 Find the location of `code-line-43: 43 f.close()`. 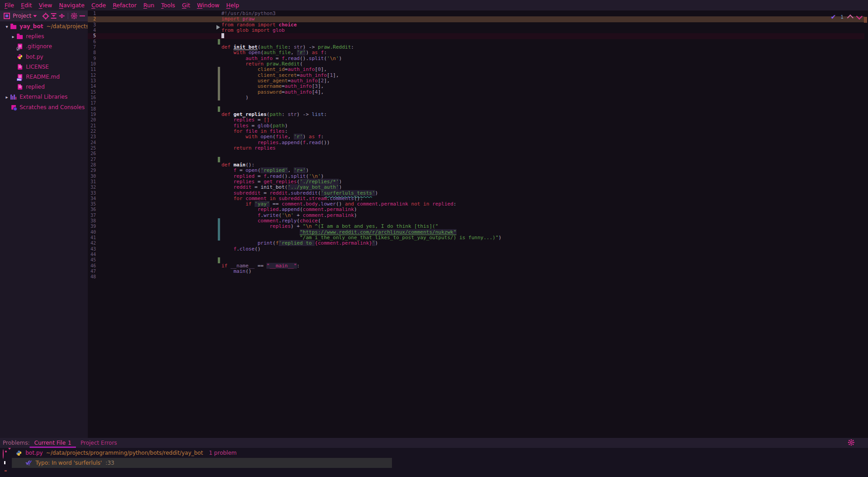

code-line-43: 43 f.close() is located at coordinates (476, 249).